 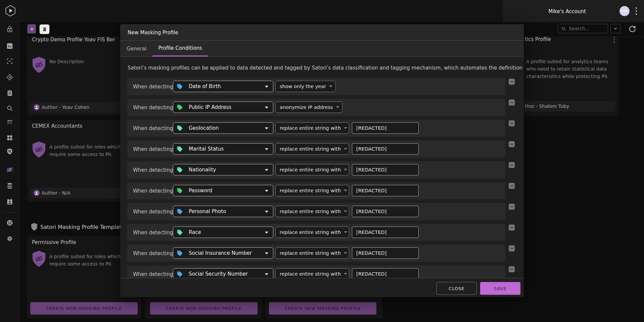 What do you see at coordinates (136, 48) in the screenshot?
I see `tab-general: General` at bounding box center [136, 48].